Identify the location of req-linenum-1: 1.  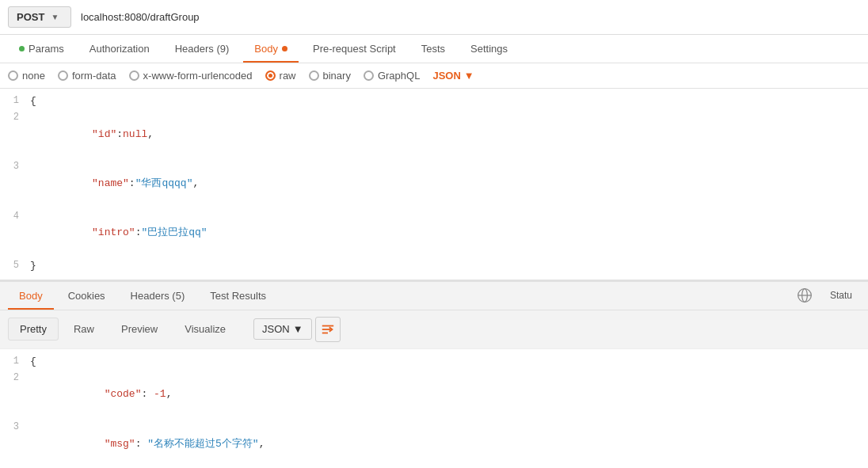
(15, 101).